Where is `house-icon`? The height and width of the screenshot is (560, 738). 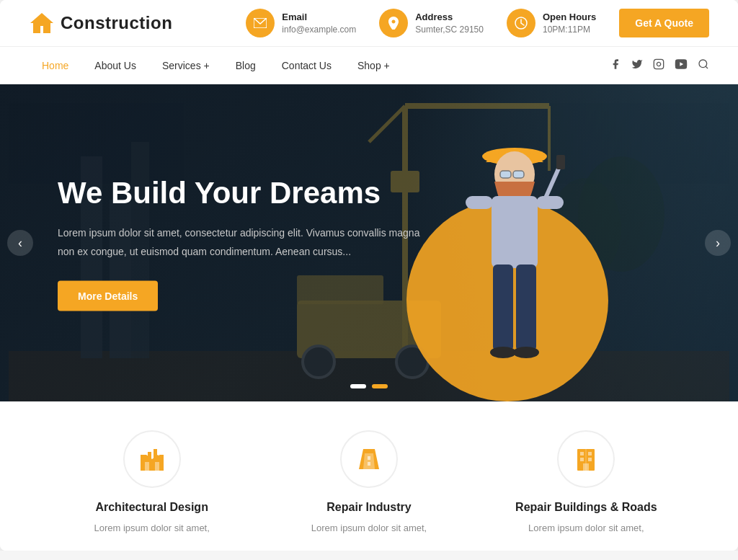
house-icon is located at coordinates (42, 23).